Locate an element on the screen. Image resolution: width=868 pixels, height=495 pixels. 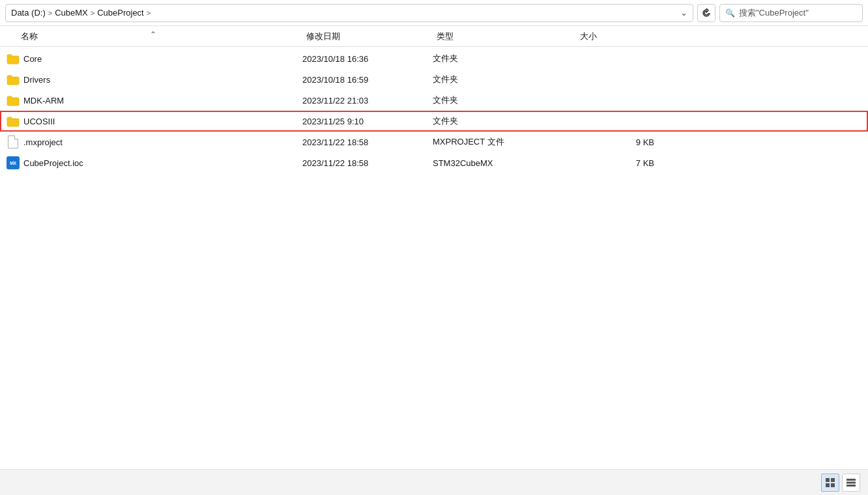
file-icon-core is located at coordinates (13, 59).